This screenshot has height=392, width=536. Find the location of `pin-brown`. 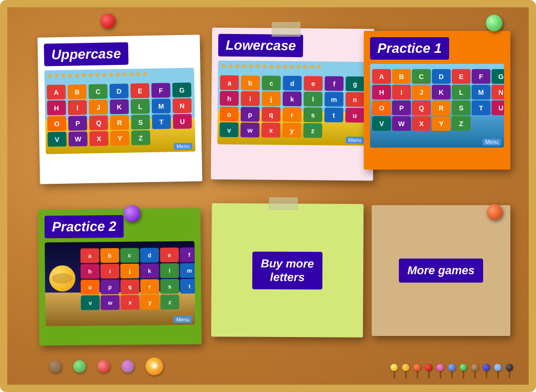

pin-brown is located at coordinates (55, 366).